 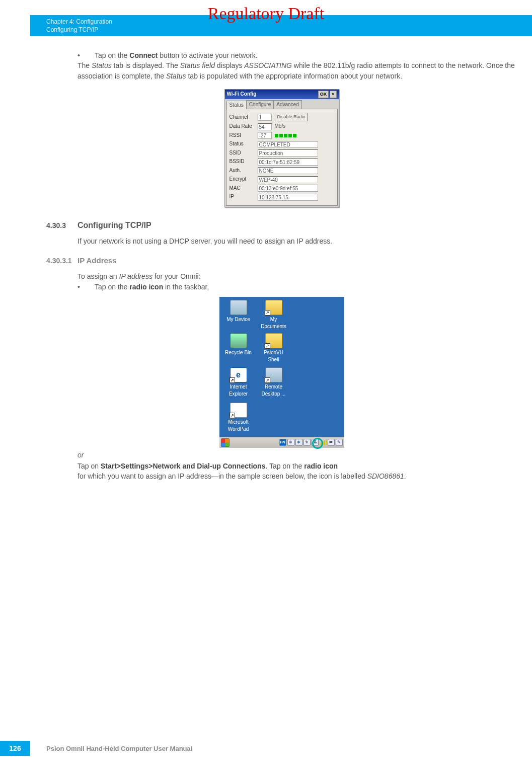 What do you see at coordinates (283, 442) in the screenshot?
I see `fn-indicator-icon: FN` at bounding box center [283, 442].